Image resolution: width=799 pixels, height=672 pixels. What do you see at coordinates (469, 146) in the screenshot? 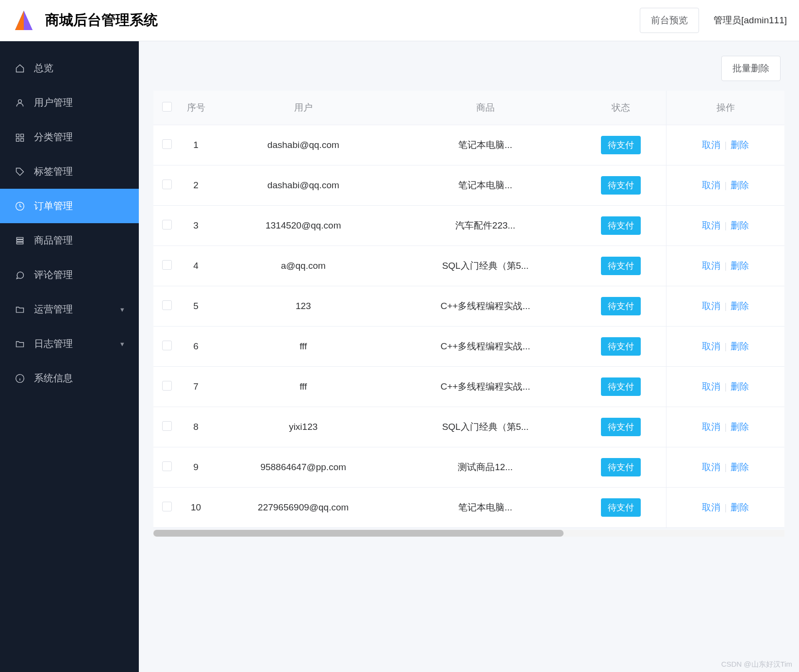
I see `table-row: 1dashabi@qq.com笔记本电脑...待支付取消|删除` at bounding box center [469, 146].